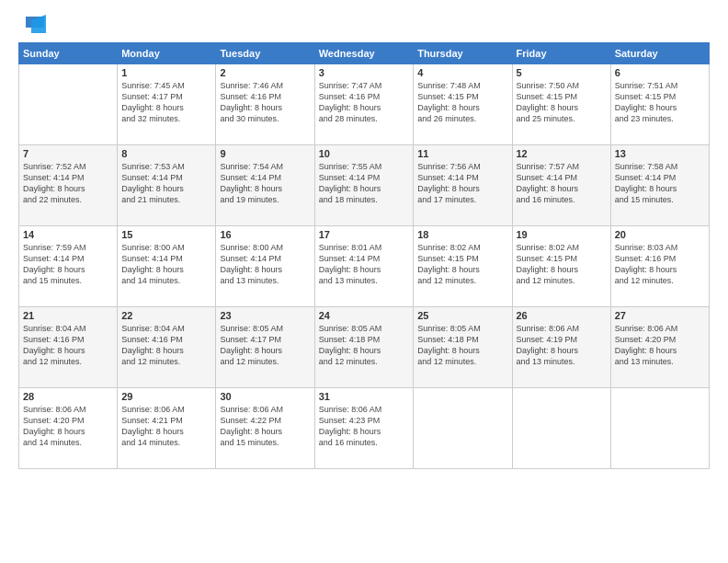 Image resolution: width=728 pixels, height=563 pixels. Describe the element at coordinates (364, 53) in the screenshot. I see `header-cell-wednesday: Wednesday` at that location.